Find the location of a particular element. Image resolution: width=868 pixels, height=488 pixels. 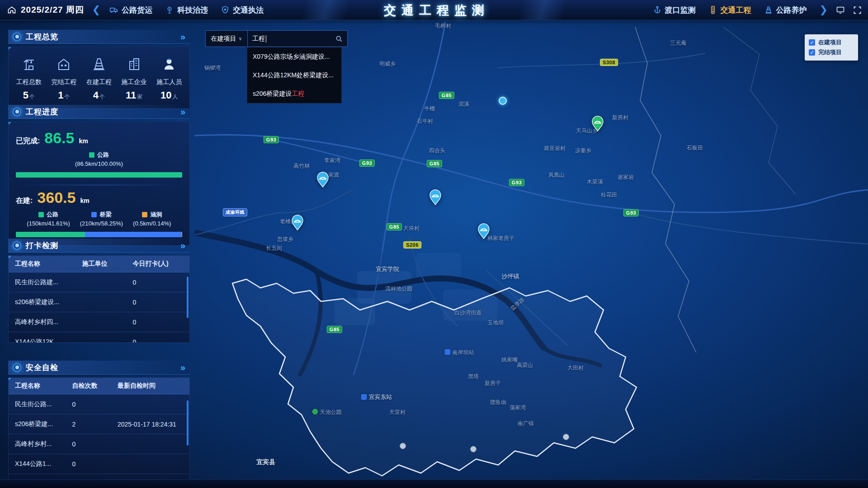

map-label: 宜宾东站 is located at coordinates (377, 397).